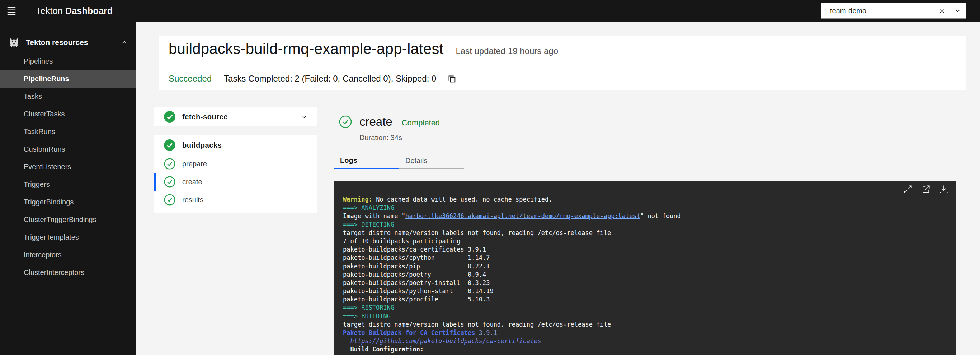  What do you see at coordinates (431, 161) in the screenshot?
I see `tab-details: Details` at bounding box center [431, 161].